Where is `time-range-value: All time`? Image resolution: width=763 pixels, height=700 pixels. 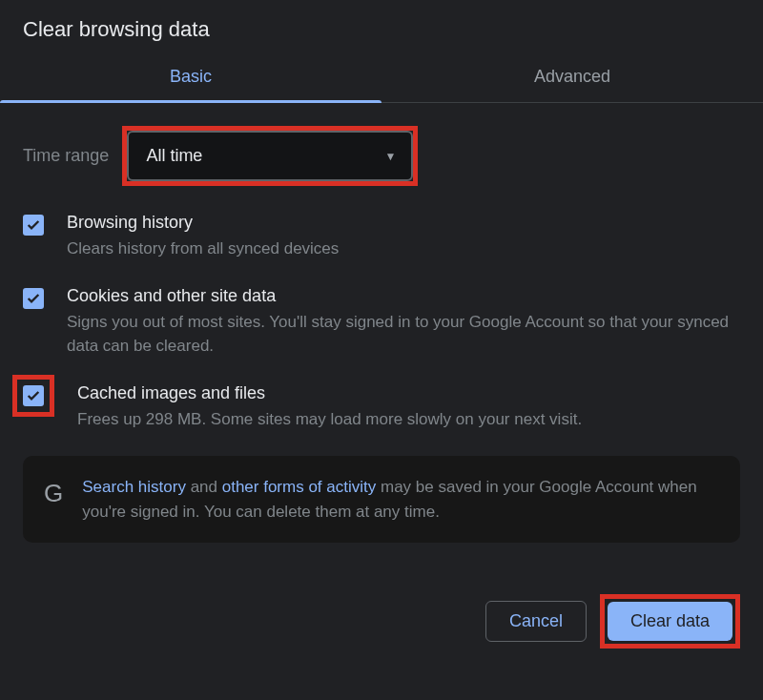
time-range-value: All time is located at coordinates (174, 156).